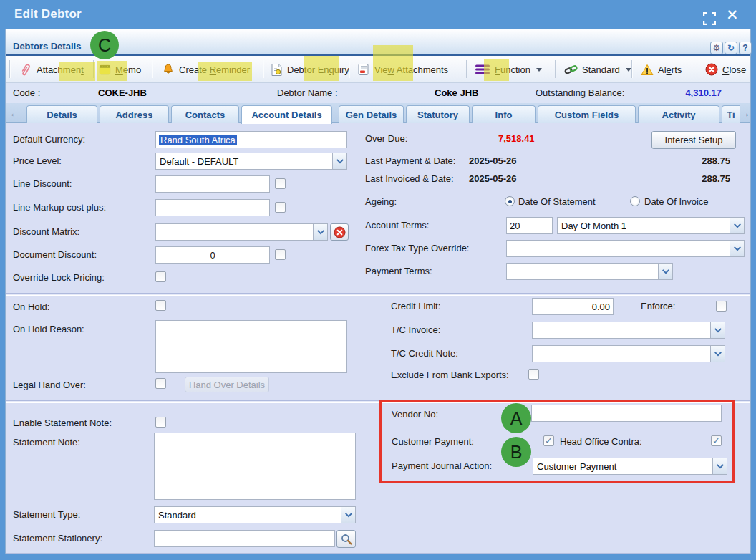 This screenshot has height=560, width=756. What do you see at coordinates (213, 184) in the screenshot?
I see `line-discount-input` at bounding box center [213, 184].